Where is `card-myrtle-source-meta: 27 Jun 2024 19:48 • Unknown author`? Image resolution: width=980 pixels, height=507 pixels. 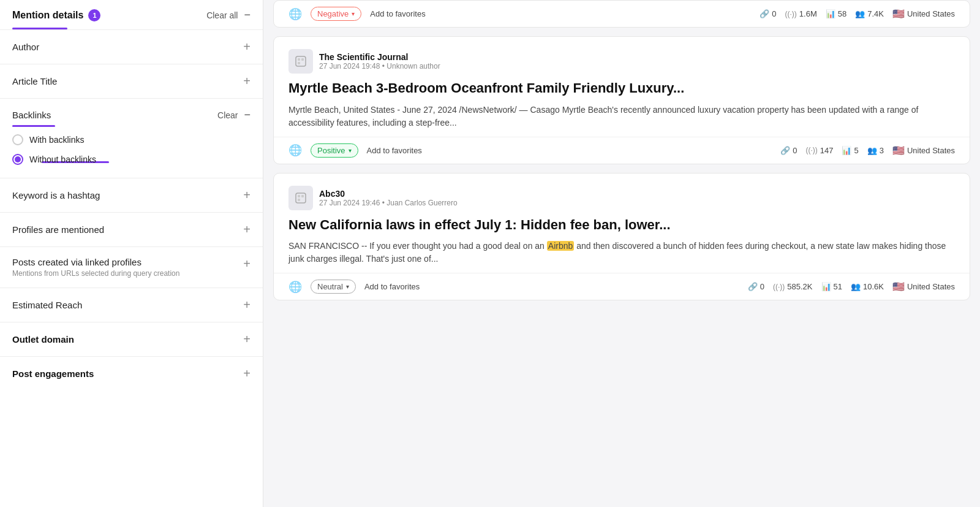 card-myrtle-source-meta: 27 Jun 2024 19:48 • Unknown author is located at coordinates (380, 66).